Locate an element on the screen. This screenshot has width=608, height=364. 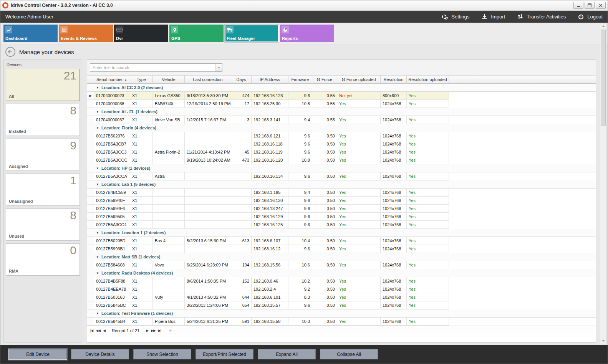
device-filter-unassigned: 1Unassigned is located at coordinates (43, 190).